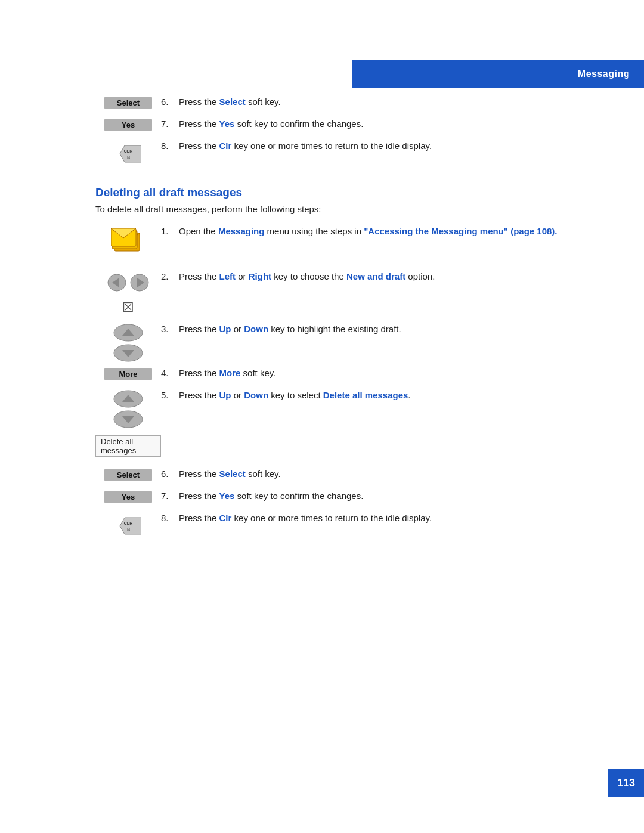 This screenshot has width=644, height=833. Describe the element at coordinates (128, 496) in the screenshot. I see `icon-col-yes-bot: Yes` at that location.